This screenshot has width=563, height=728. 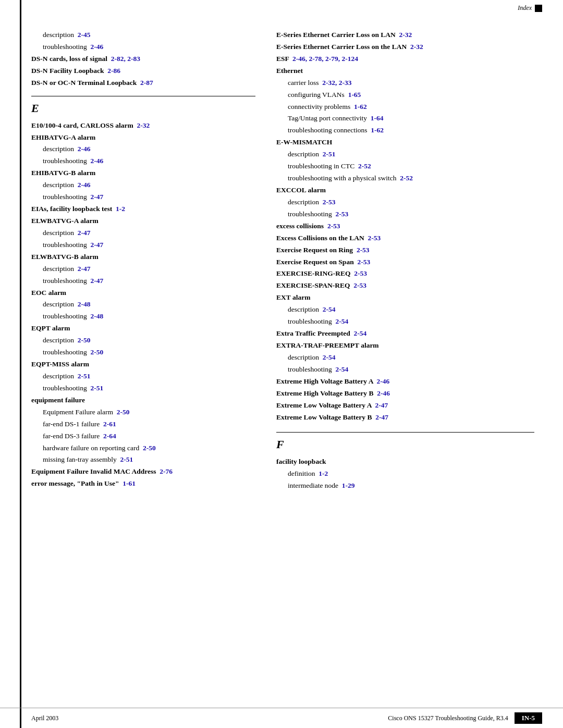 What do you see at coordinates (143, 162) in the screenshot?
I see `list-item: troubleshooting 2-46` at bounding box center [143, 162].